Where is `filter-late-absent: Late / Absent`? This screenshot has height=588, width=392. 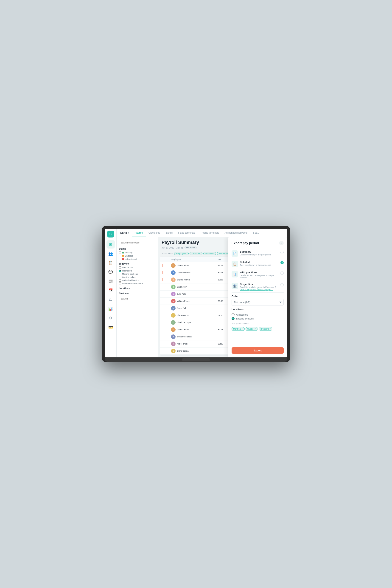
filter-late-absent: Late / Absent is located at coordinates (137, 259).